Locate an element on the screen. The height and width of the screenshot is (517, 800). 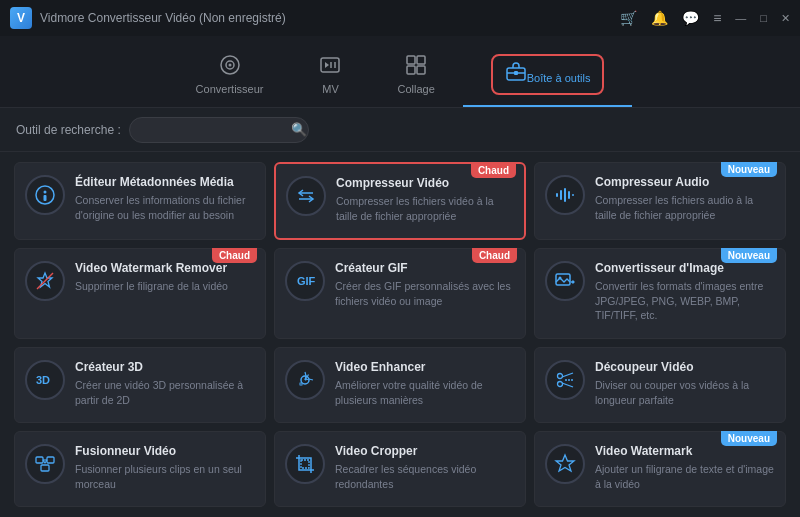
mv-tab-icon is located at coordinates (330, 66).